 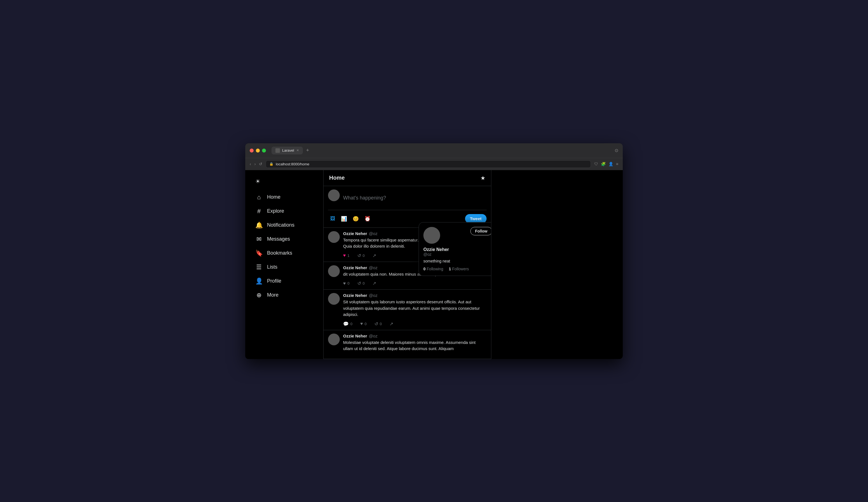 I want to click on browser-action-icon: ⊙, so click(x=617, y=150).